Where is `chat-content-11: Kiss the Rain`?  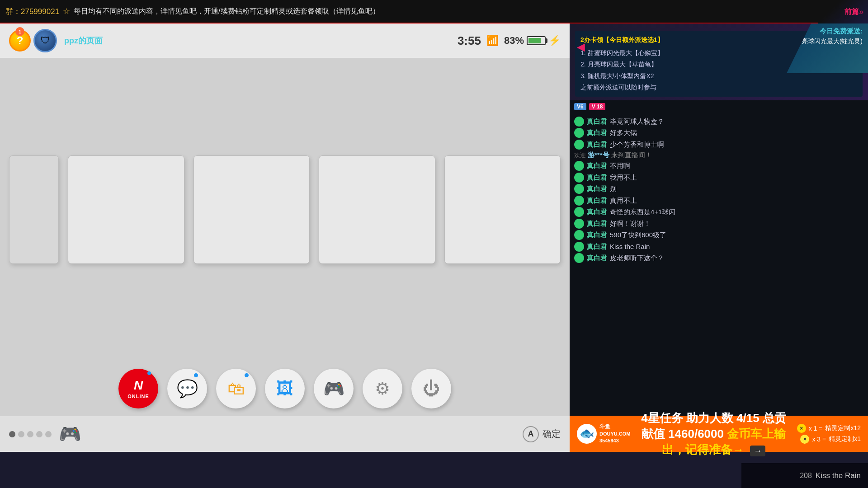 chat-content-11: Kiss the Rain is located at coordinates (630, 247).